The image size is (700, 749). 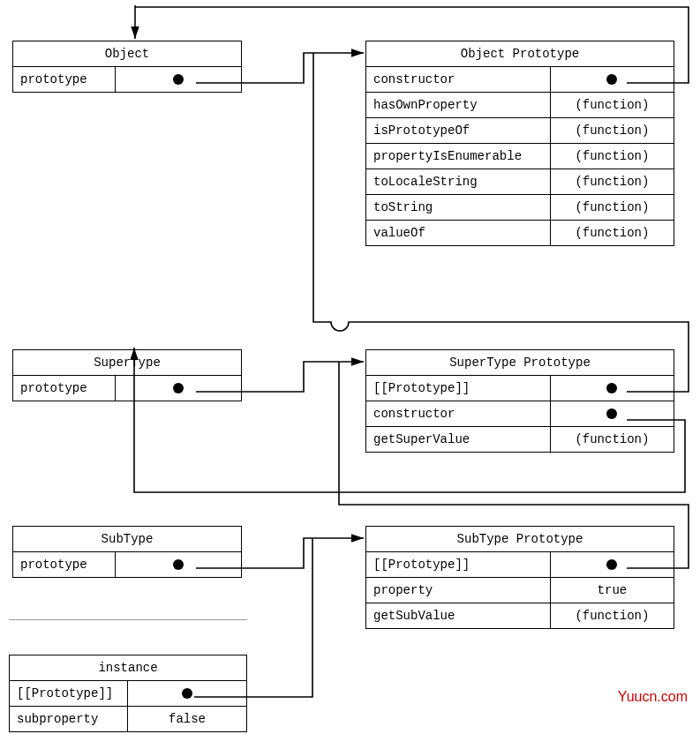 I want to click on instance-box: instance [[Prototype]] subproperty false, so click(x=128, y=693).